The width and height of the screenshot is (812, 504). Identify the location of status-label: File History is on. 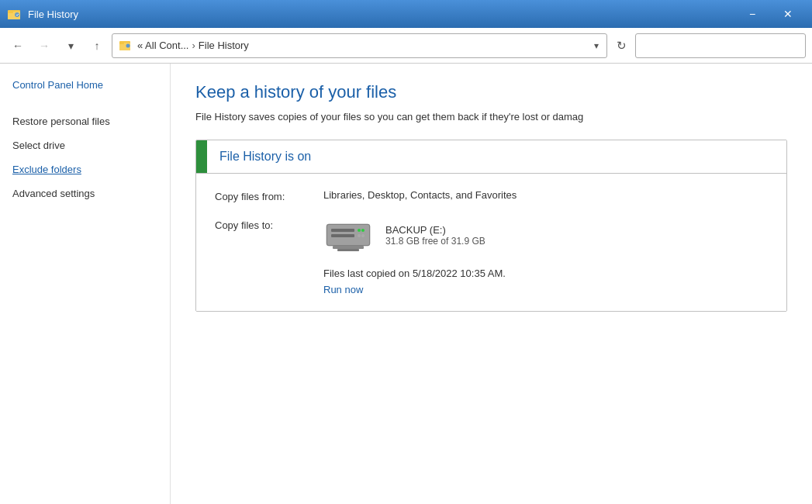
(265, 157).